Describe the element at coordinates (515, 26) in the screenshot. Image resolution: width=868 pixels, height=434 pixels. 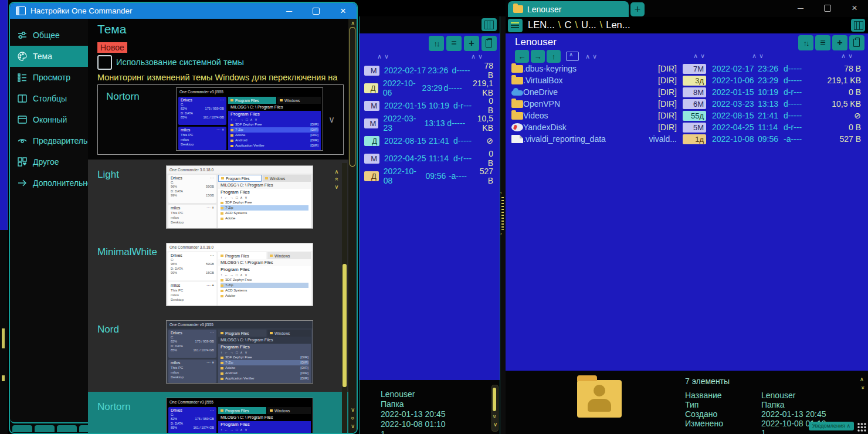
I see `menu-icon` at that location.